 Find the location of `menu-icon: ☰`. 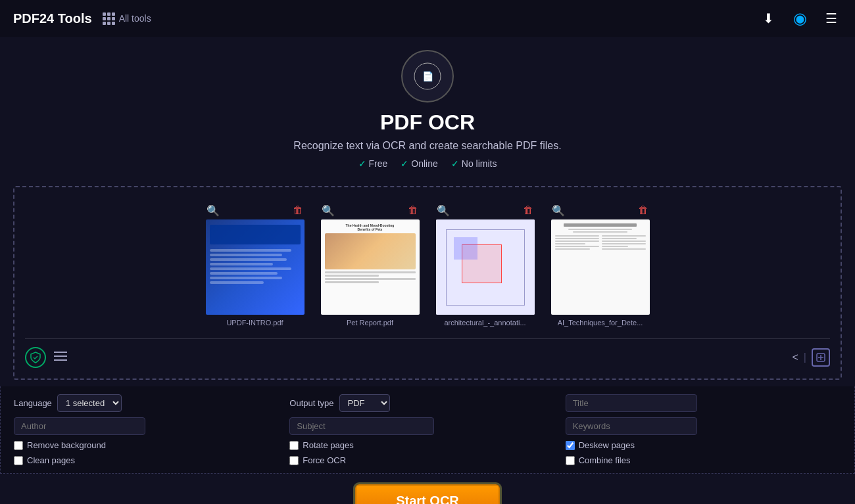

menu-icon: ☰ is located at coordinates (831, 18).